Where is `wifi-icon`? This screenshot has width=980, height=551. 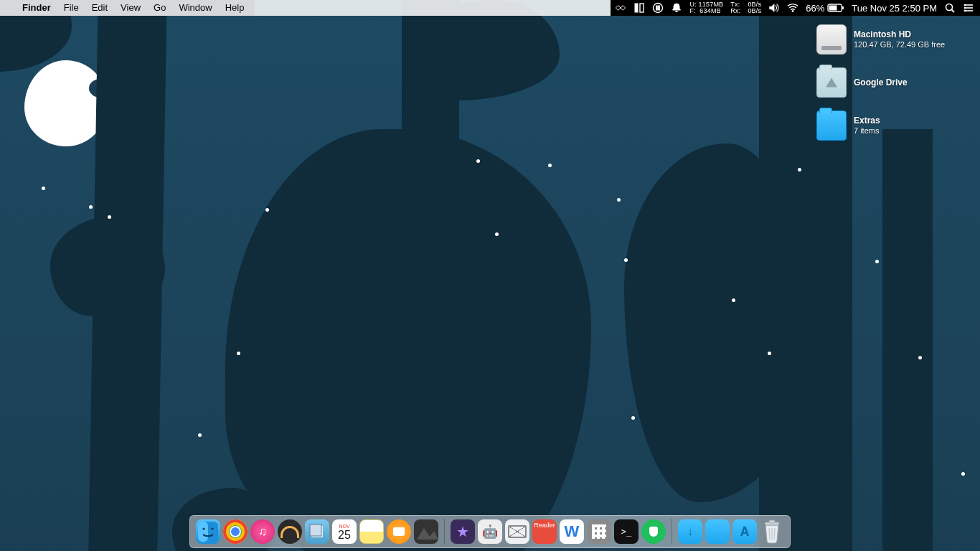 wifi-icon is located at coordinates (793, 8).